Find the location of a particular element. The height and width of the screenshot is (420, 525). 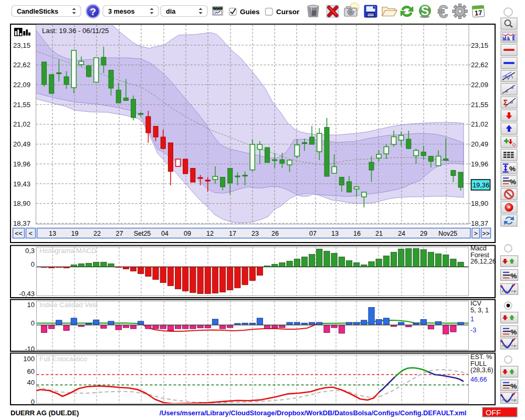

svg-text: 19,43 is located at coordinates (22, 184).